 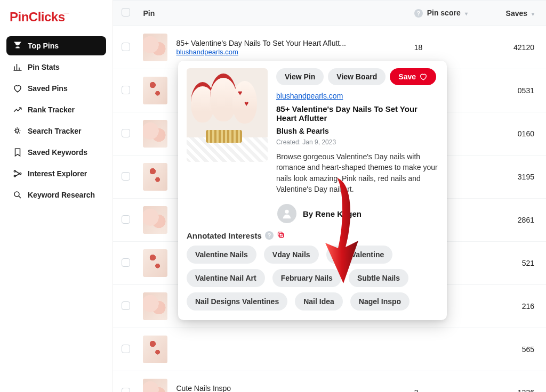 What do you see at coordinates (204, 388) in the screenshot?
I see `pin-title: Cute Nails Inspo` at bounding box center [204, 388].